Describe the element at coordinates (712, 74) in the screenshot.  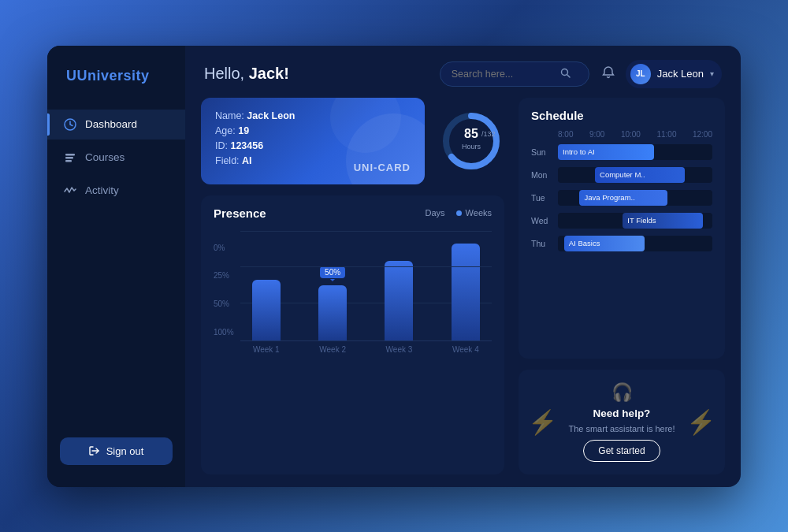
I see `chevron-down-icon: ▾` at that location.